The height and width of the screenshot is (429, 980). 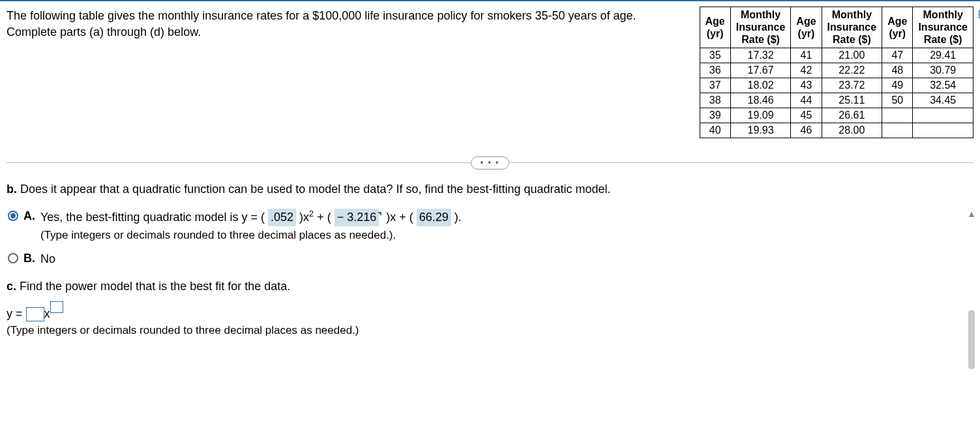 I want to click on choice-b-text: No, so click(x=507, y=259).